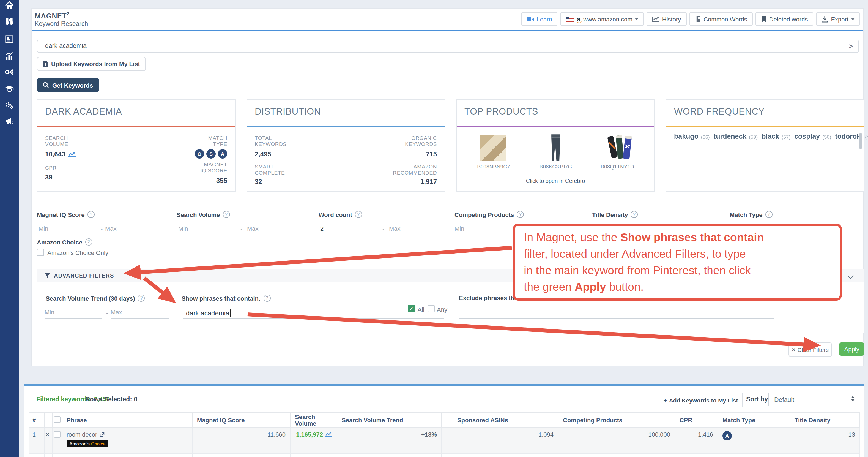 The image size is (868, 457). Describe the element at coordinates (57, 434) in the screenshot. I see `row-checkbox` at that location.